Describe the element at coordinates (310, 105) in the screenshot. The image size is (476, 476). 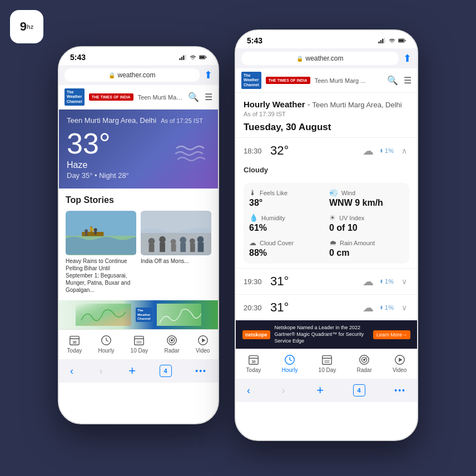
I see `hourly-dash: -` at that location.